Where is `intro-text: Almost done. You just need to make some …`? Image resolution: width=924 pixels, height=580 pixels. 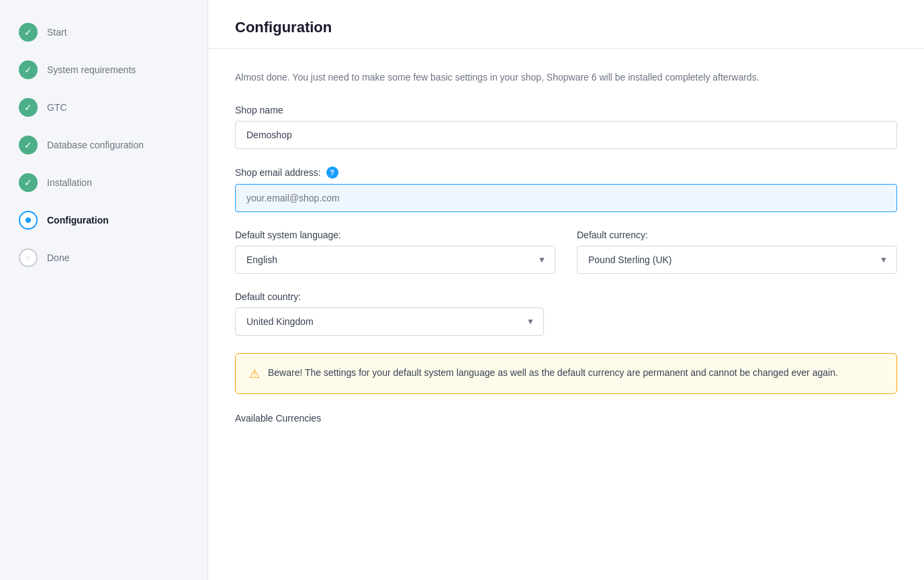 intro-text: Almost done. You just need to make some … is located at coordinates (566, 78).